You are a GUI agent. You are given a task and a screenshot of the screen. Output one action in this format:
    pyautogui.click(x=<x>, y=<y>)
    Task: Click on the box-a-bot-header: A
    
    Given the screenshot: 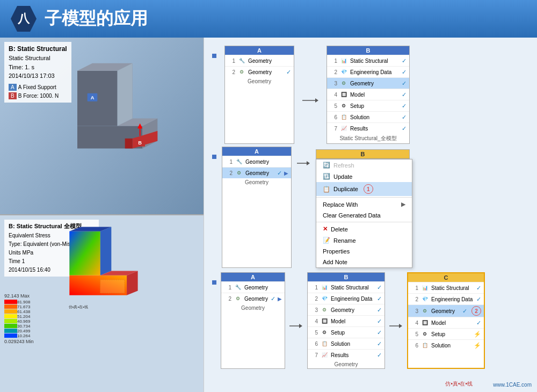 What is the action you would take?
    pyautogui.click(x=253, y=277)
    